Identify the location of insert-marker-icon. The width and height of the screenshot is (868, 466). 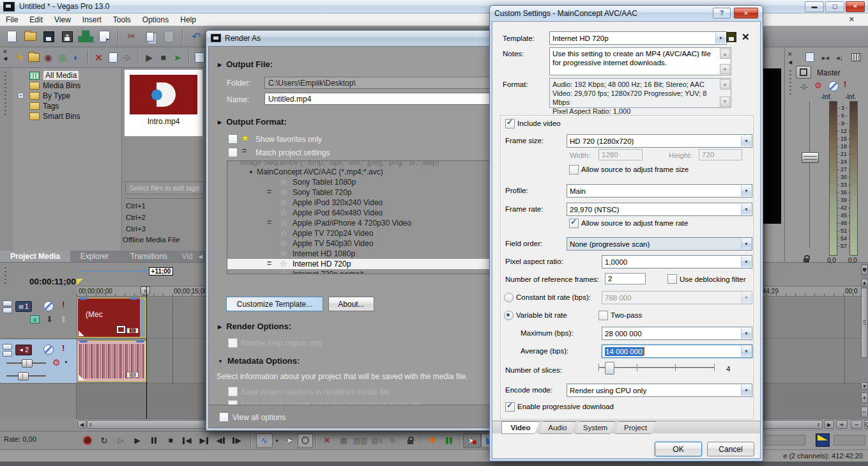
(432, 441).